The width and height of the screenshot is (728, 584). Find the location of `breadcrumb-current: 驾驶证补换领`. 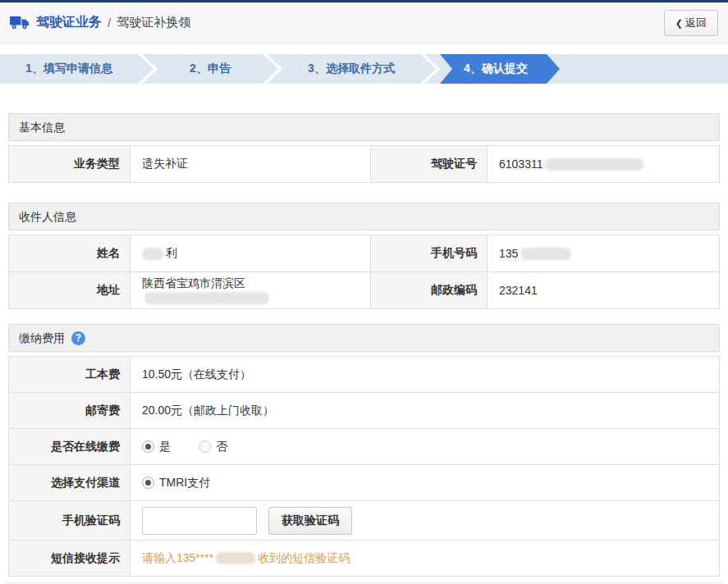

breadcrumb-current: 驾驶证补换领 is located at coordinates (153, 23).